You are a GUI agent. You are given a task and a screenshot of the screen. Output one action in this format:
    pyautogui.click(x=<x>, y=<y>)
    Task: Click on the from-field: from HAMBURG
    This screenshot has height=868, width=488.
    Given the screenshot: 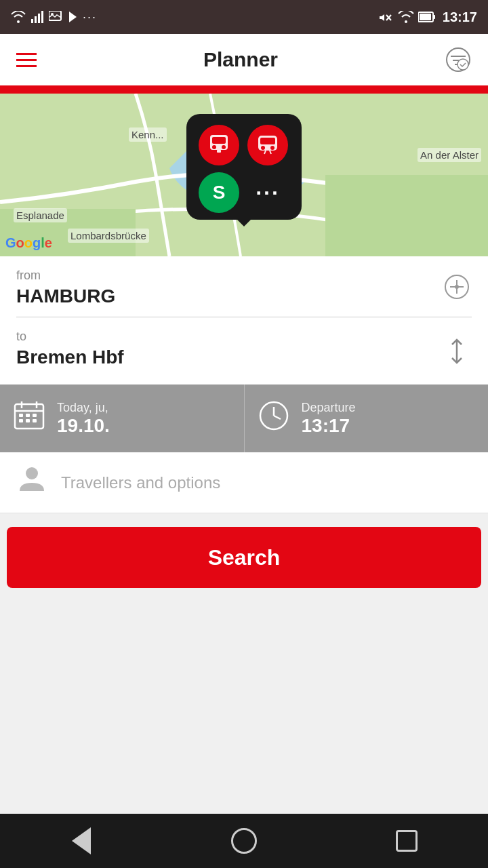 What is the action you would take?
    pyautogui.click(x=244, y=287)
    